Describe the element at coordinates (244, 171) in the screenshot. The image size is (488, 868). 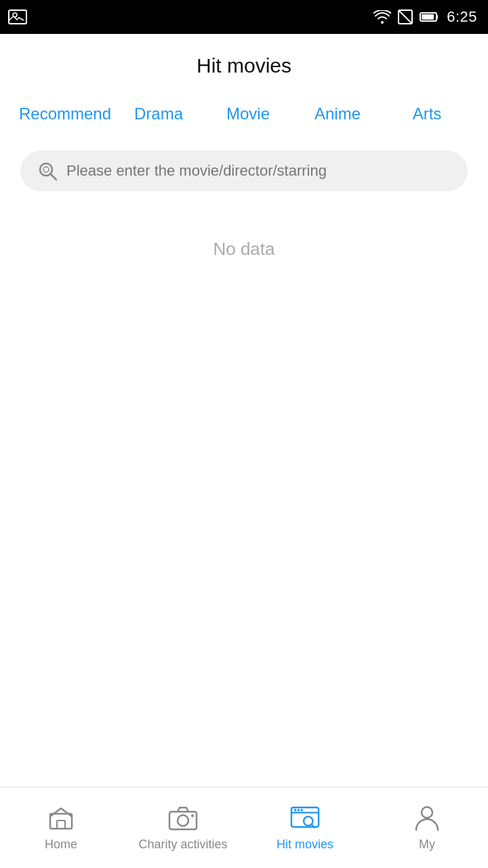
I see `search-container` at that location.